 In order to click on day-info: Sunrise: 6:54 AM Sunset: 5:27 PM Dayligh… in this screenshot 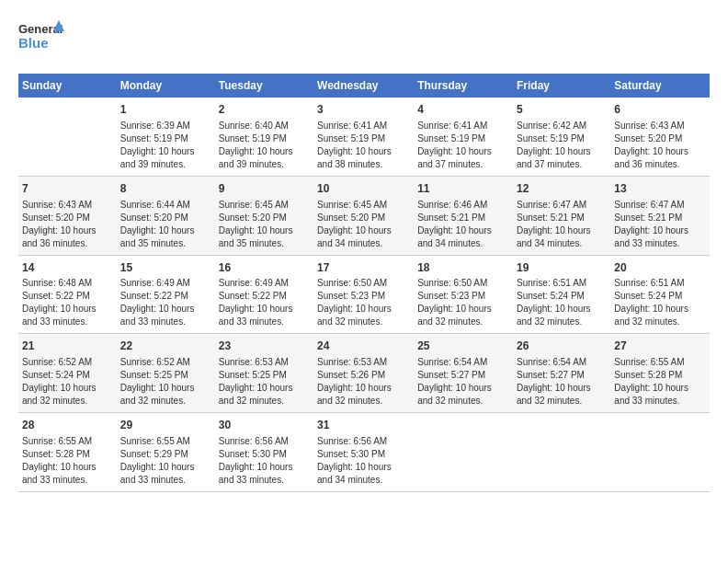, I will do `click(562, 382)`.